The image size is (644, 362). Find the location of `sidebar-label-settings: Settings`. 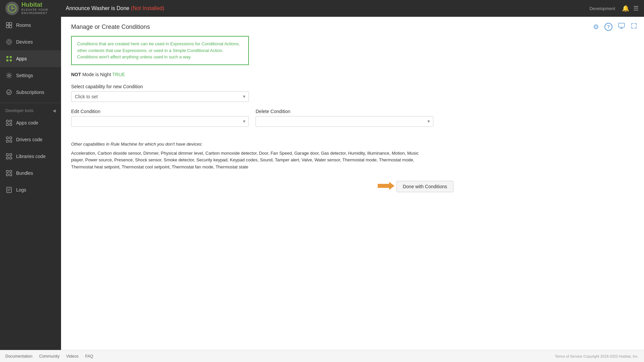

sidebar-label-settings: Settings is located at coordinates (25, 75).